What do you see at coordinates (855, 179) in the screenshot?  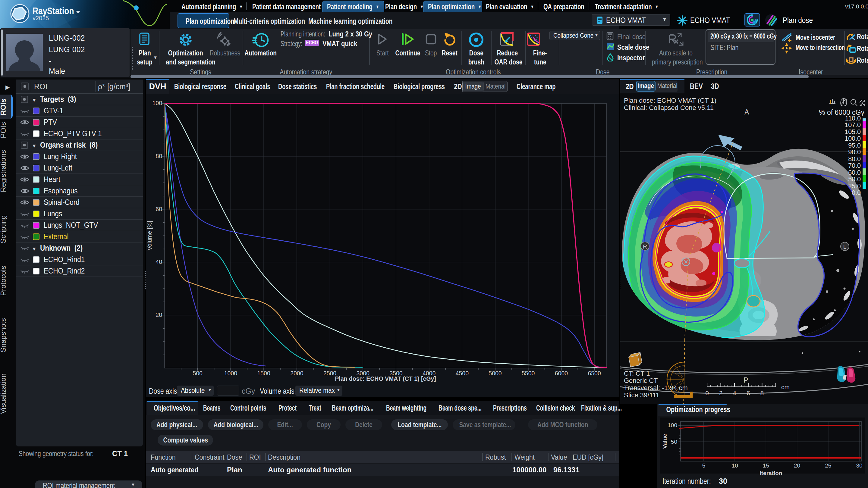 I see `svg-text: 50.0` at bounding box center [855, 179].